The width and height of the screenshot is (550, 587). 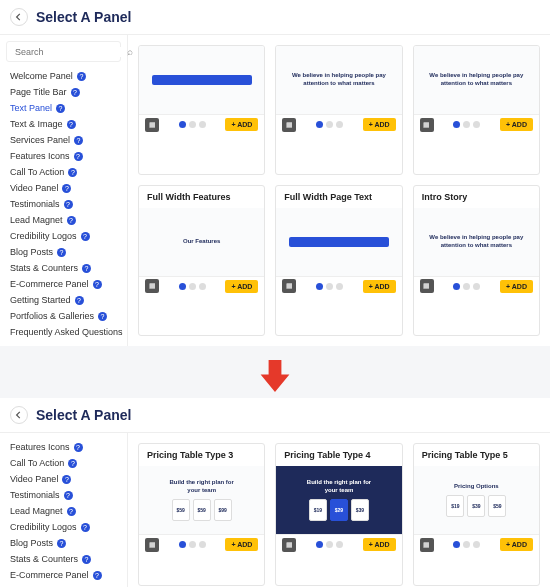 What do you see at coordinates (71, 52) in the screenshot?
I see `search-input` at bounding box center [71, 52].